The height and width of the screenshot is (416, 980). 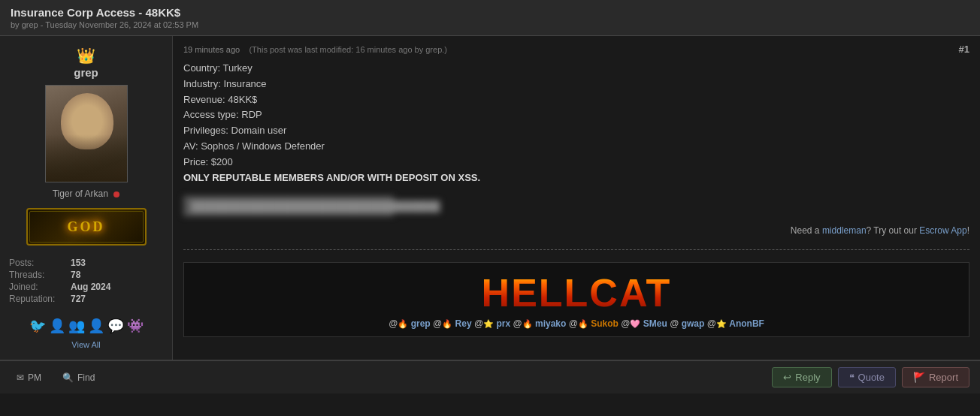 I want to click on rank-badge: GOD, so click(x=86, y=227).